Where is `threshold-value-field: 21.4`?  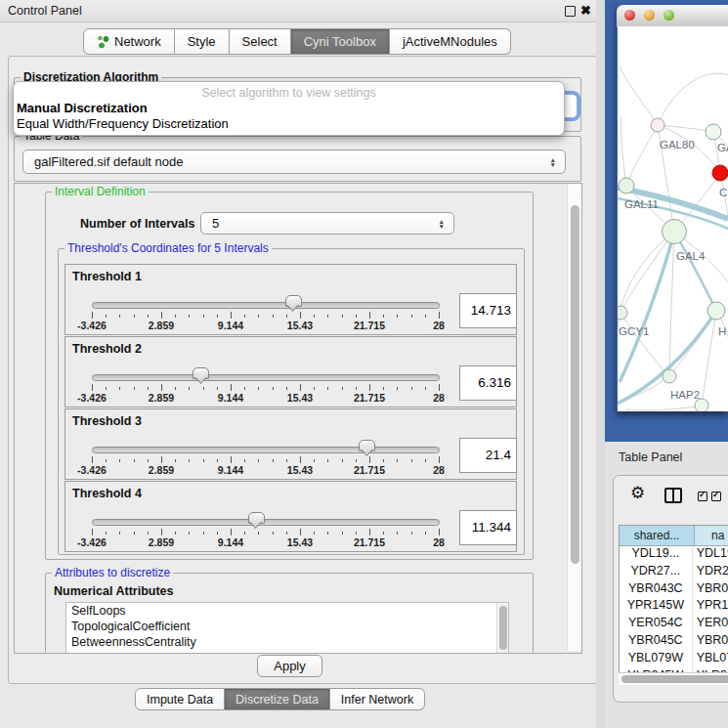
threshold-value-field: 21.4 is located at coordinates (489, 455).